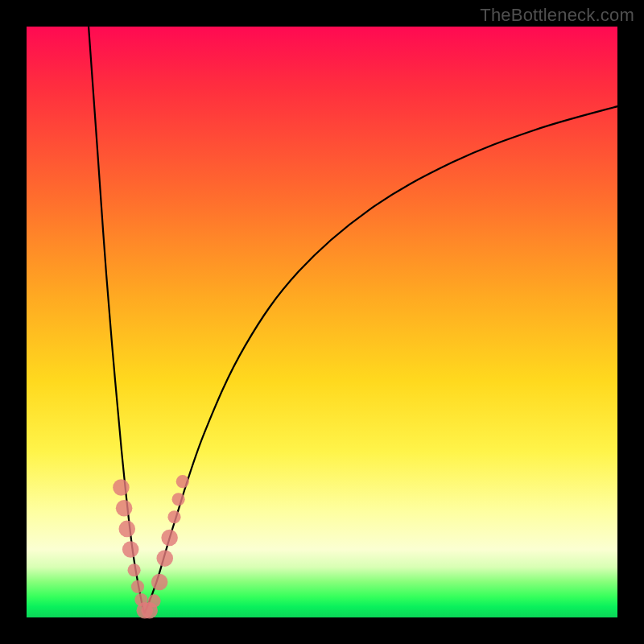 The width and height of the screenshot is (644, 644). Describe the element at coordinates (557, 15) in the screenshot. I see `watermark-text: TheBottleneck.com` at that location.